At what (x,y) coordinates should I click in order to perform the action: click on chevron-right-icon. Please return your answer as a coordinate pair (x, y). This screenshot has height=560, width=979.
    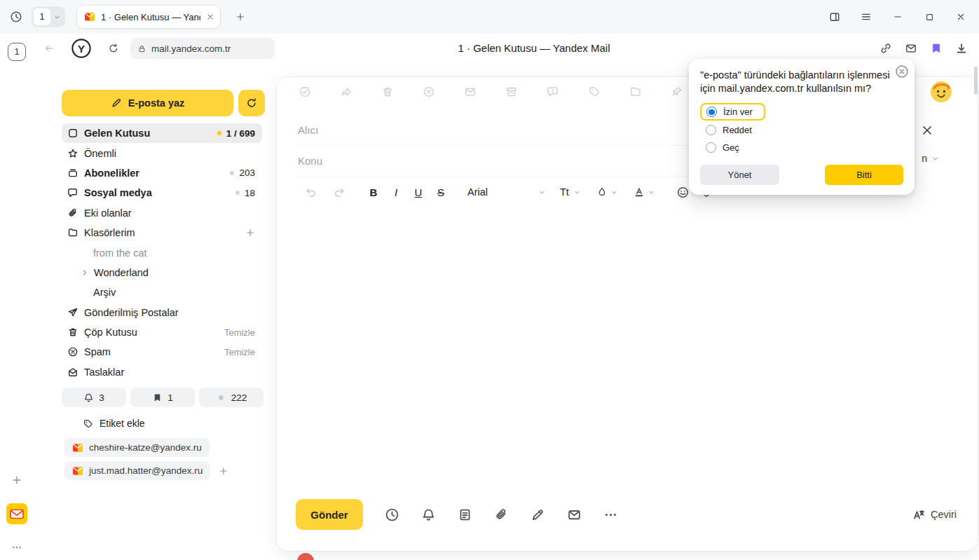
    Looking at the image, I should click on (85, 273).